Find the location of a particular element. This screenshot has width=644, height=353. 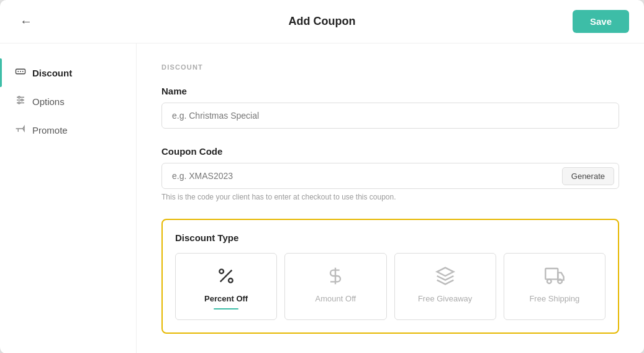

discount-type-title: Discount Type is located at coordinates (390, 237).